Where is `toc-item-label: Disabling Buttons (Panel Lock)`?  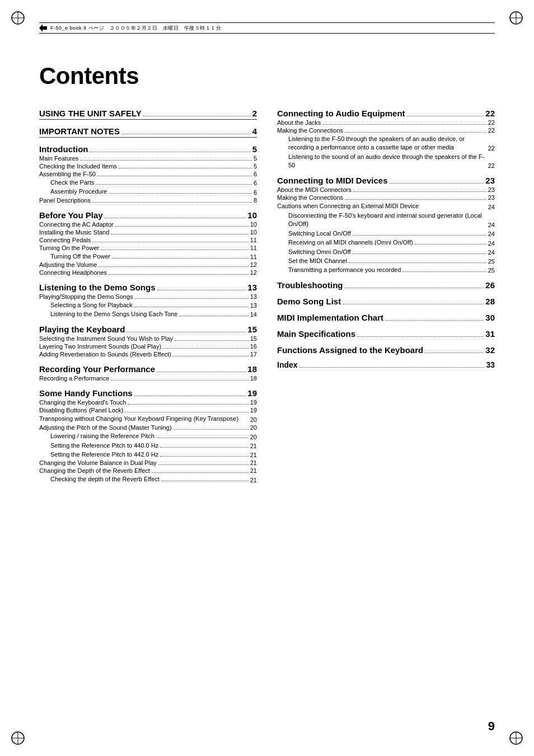 toc-item-label: Disabling Buttons (Panel Lock) is located at coordinates (81, 410).